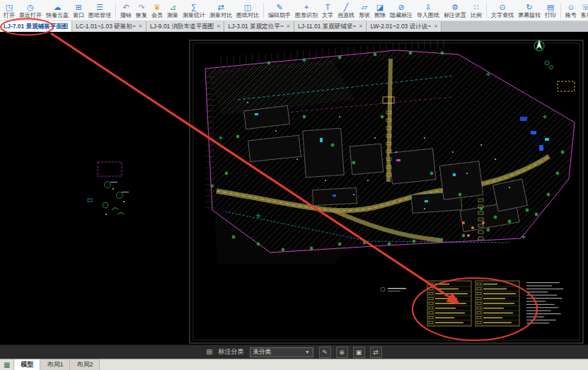 The height and width of the screenshot is (370, 588). Describe the element at coordinates (476, 10) in the screenshot. I see `toolbar-scale-button: ∷比例` at that location.